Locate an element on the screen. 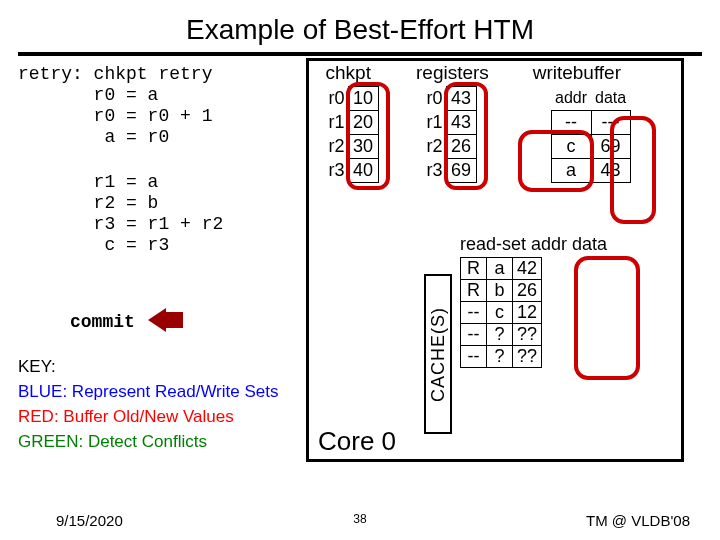  table-row: r120 is located at coordinates (348, 123).